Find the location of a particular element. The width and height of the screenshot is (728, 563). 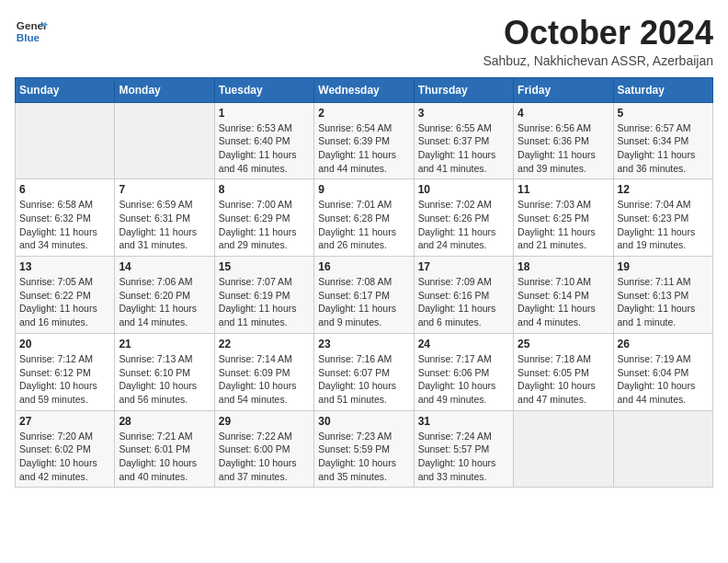

day-number: 22 is located at coordinates (265, 344).